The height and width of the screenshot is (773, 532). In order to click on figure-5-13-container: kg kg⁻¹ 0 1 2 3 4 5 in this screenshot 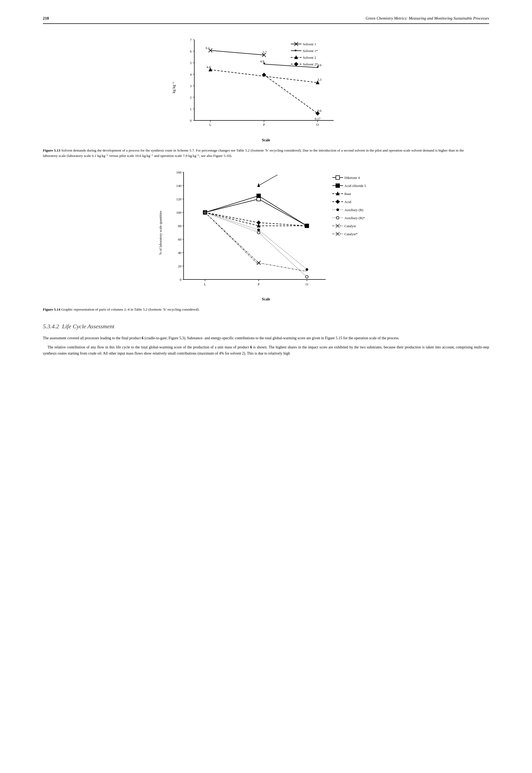, I will do `click(266, 90)`.